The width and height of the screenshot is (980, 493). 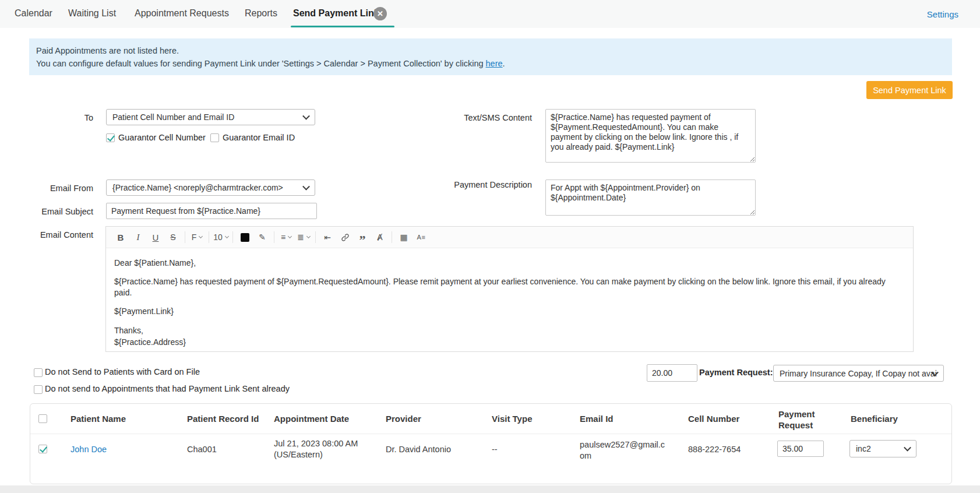 I want to click on here-link: here, so click(x=494, y=64).